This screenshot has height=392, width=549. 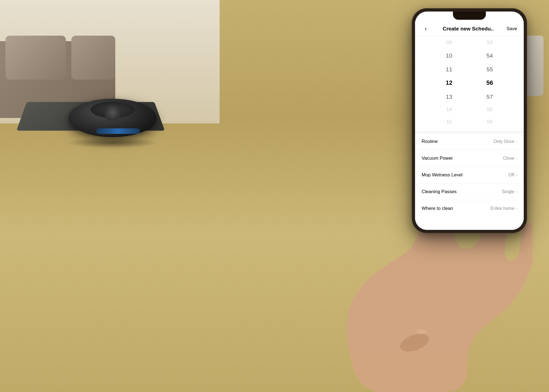 I want to click on phone: ‹ Create new Schedu.. Save 09 10 11 12 1…, so click(x=469, y=121).